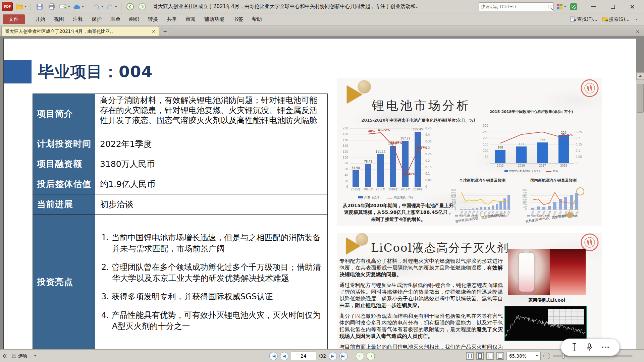  What do you see at coordinates (421, 295) in the screenshot?
I see `paragraph: 通过专利配方与锂反应生成活性极低的铜-锂合金，钝化液态锂表面降低了锂的活性。同时…` at bounding box center [421, 295].